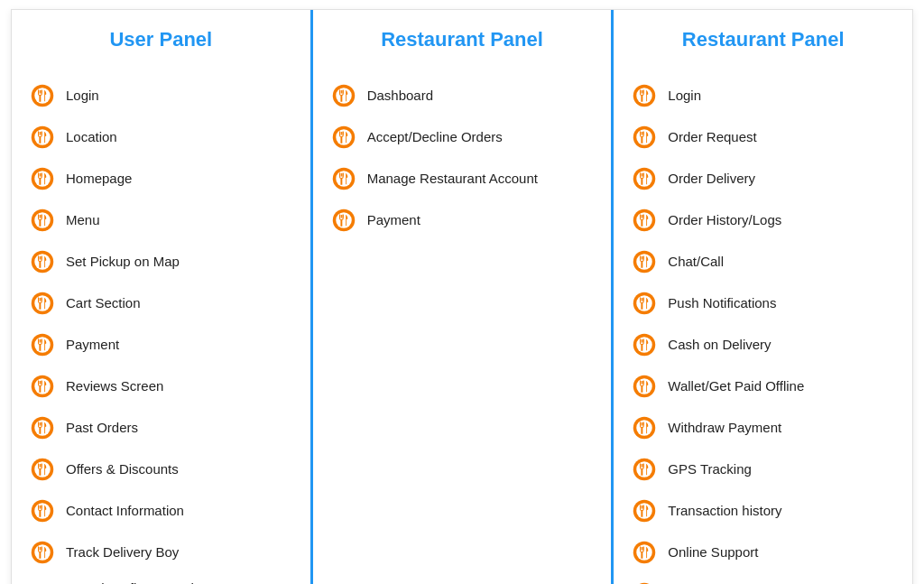 This screenshot has width=924, height=584. I want to click on panel-title-restaurant-panel-1: Restaurant Panel, so click(462, 43).